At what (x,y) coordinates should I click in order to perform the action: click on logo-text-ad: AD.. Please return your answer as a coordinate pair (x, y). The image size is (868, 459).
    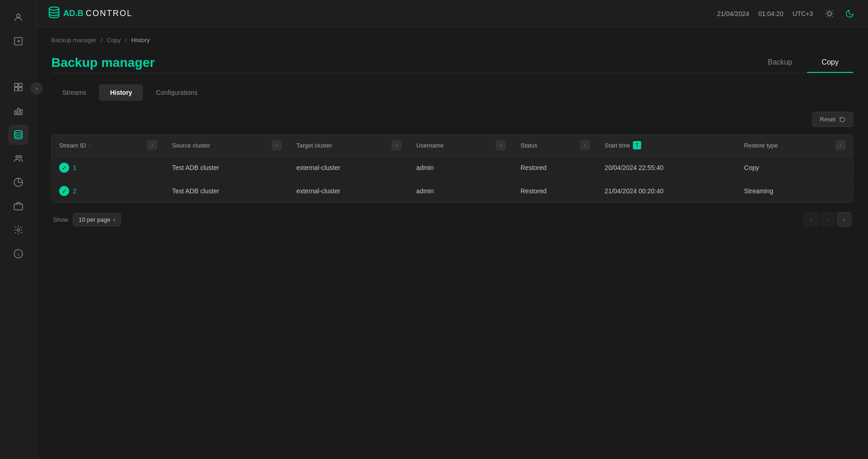
    Looking at the image, I should click on (71, 13).